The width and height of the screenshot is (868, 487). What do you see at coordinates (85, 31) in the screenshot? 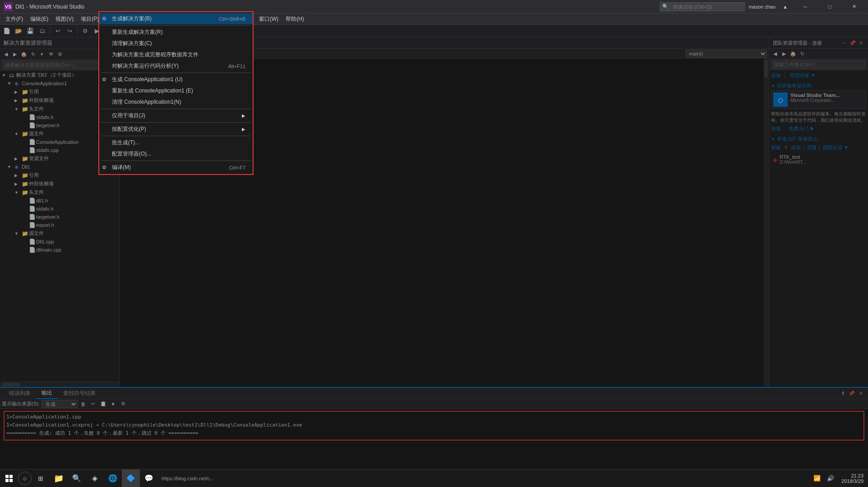
I see `tb-build-icon: ⚙` at bounding box center [85, 31].